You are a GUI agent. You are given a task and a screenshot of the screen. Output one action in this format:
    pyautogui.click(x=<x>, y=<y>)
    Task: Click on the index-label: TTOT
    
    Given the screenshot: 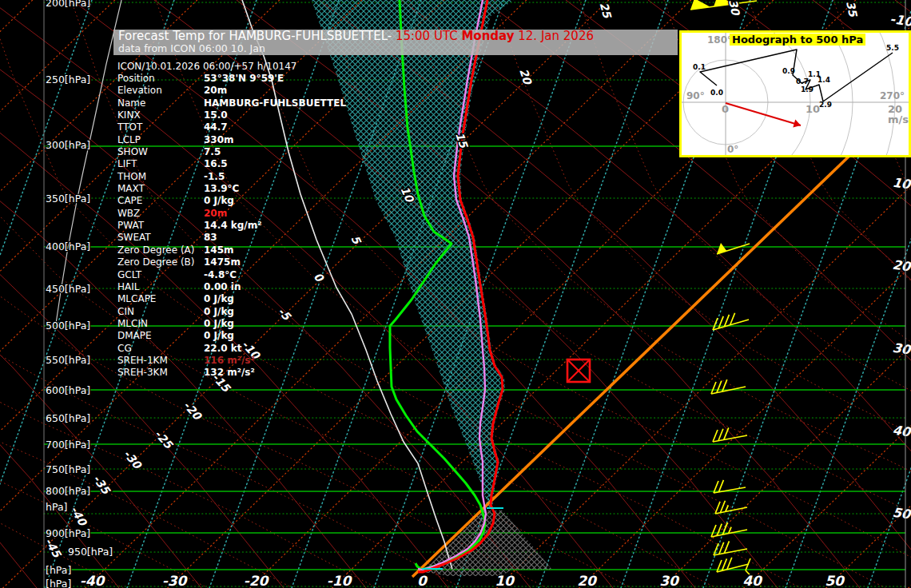 What is the action you would take?
    pyautogui.click(x=161, y=127)
    